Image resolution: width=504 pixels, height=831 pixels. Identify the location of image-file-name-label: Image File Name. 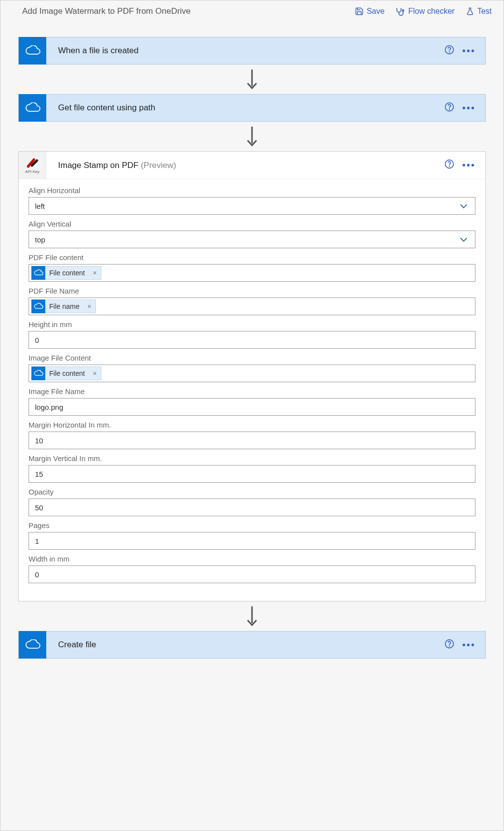
(78, 392).